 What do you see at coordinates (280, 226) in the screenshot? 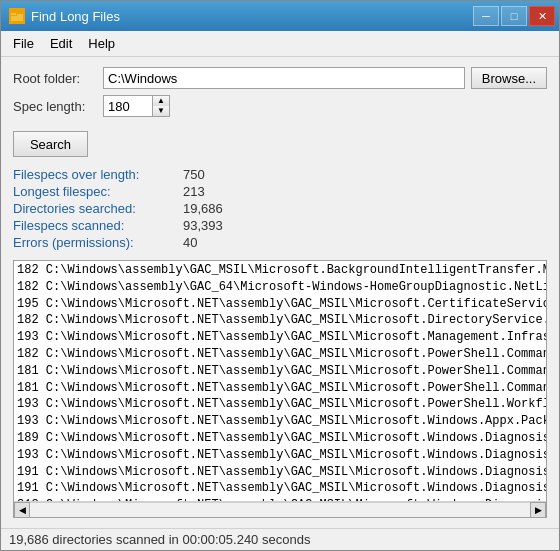
I see `stat-row-filespecs-scanned: Filespecs scanned: 93,393` at bounding box center [280, 226].